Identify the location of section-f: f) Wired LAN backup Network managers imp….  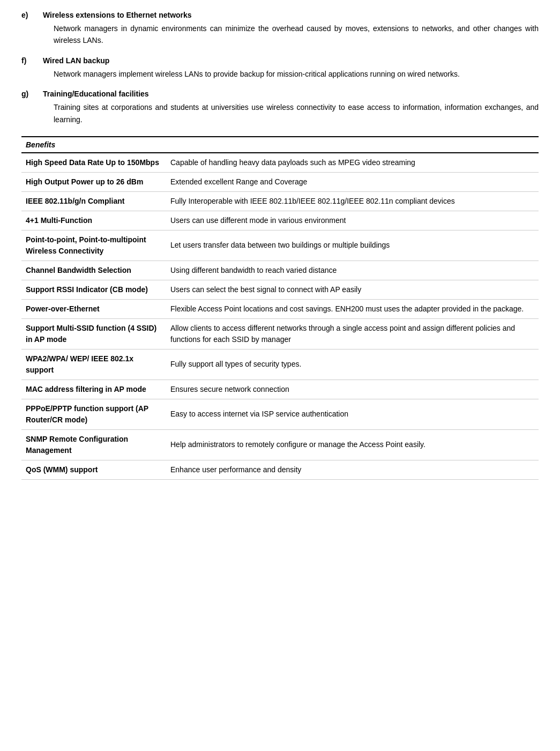
(280, 68).